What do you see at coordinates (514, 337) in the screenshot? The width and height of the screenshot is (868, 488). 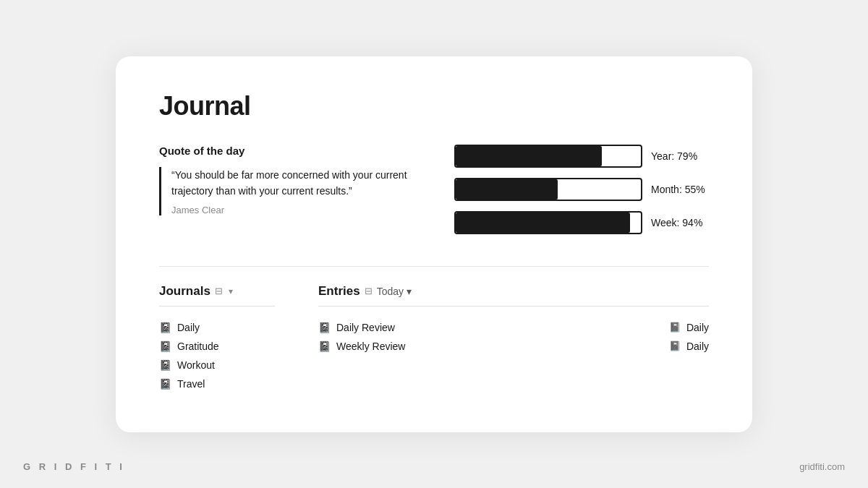 I see `entries-badges-row: 📓Daily Review📓Weekly Review 📓Daily📓Daily` at bounding box center [514, 337].